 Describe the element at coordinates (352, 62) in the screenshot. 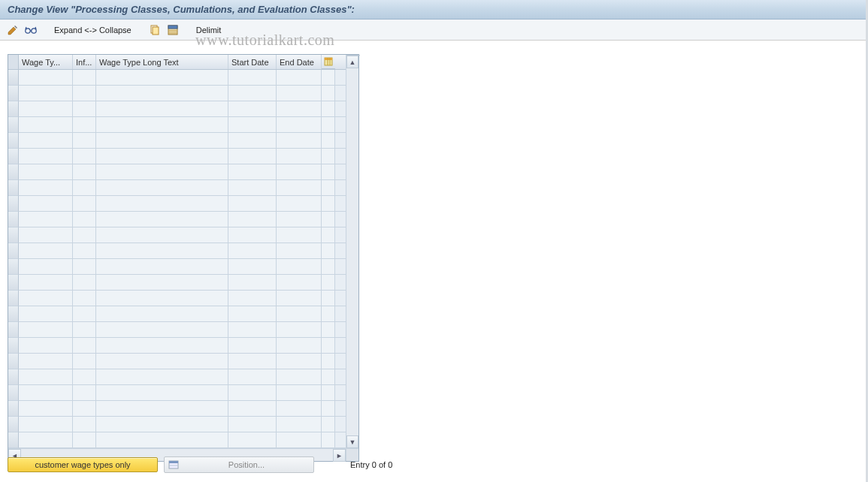

I see `scroll-up-icon: ▲` at that location.